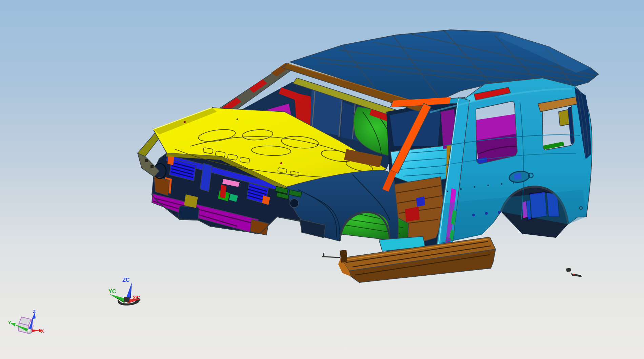  Describe the element at coordinates (518, 176) in the screenshot. I see `handle-pocket-glint` at that location.